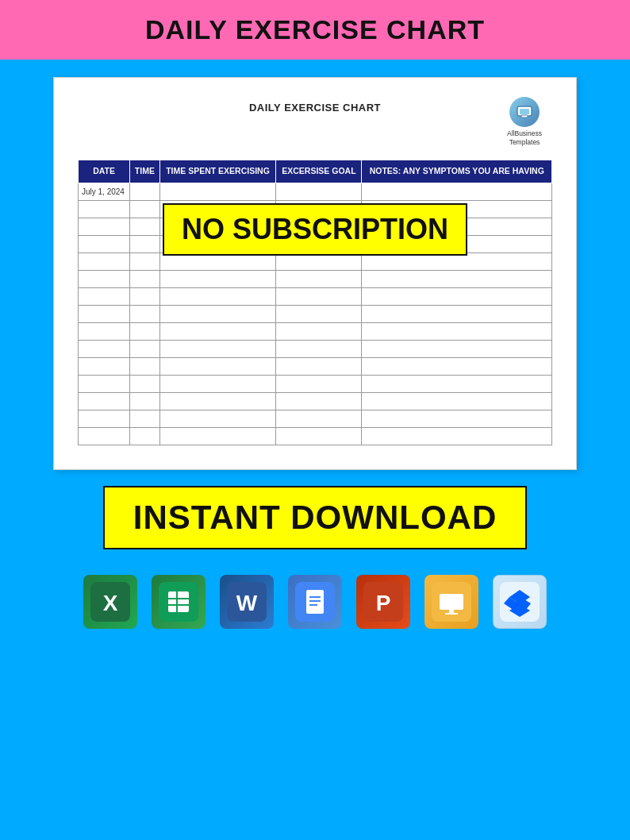 This screenshot has width=630, height=840. I want to click on no-subscription-overlay: NO SUBSCRIPTION, so click(315, 229).